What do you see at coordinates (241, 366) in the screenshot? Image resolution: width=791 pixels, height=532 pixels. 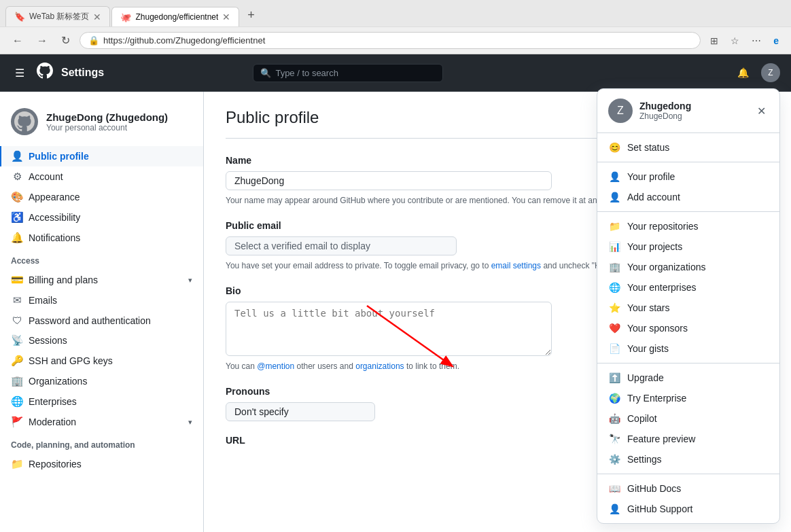 I see `bio-hint-pre: You can` at bounding box center [241, 366].